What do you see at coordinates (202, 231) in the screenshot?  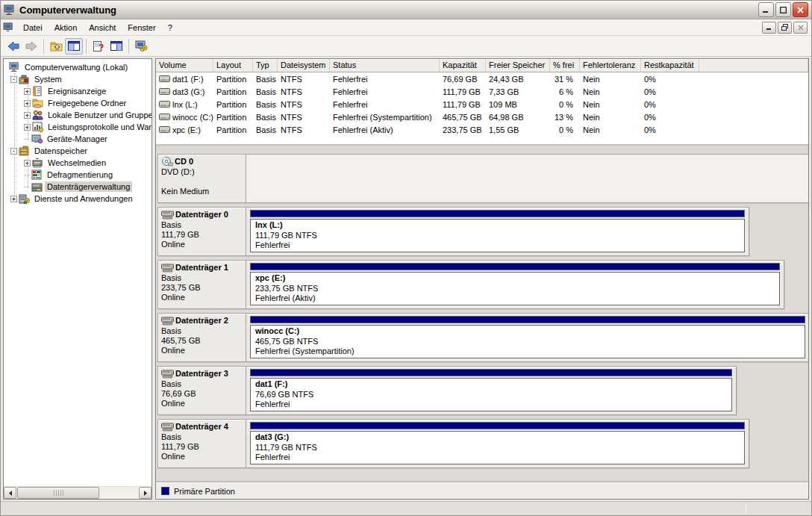 I see `disk-0-label: Datenträger 0 Basis 111,79 GB Online` at bounding box center [202, 231].